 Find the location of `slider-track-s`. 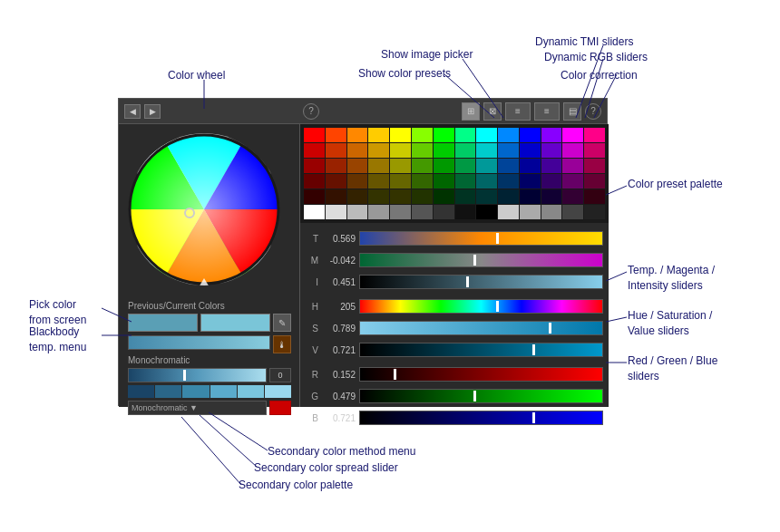

slider-track-s is located at coordinates (481, 328).